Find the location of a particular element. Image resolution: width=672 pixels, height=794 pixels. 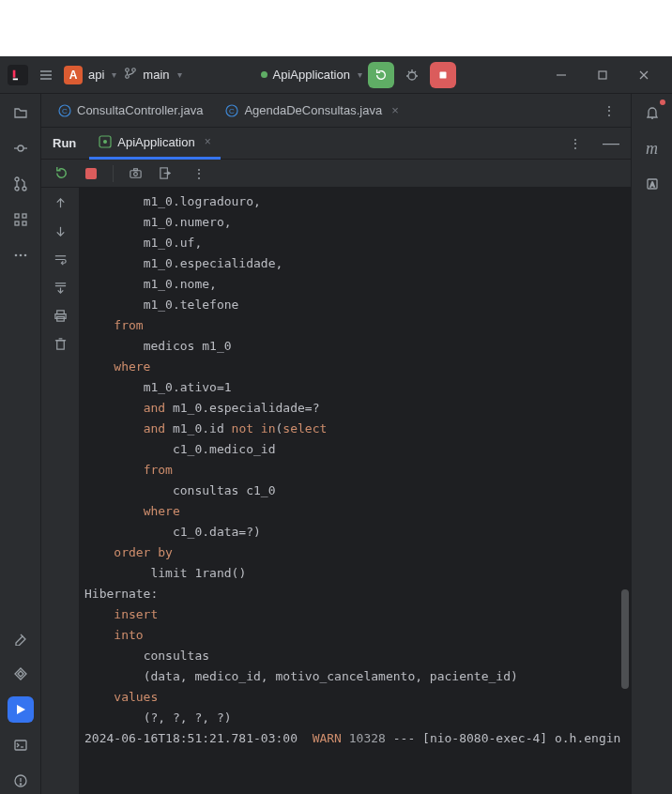

run-toolbar-more-icon: ⋮ is located at coordinates (200, 174).